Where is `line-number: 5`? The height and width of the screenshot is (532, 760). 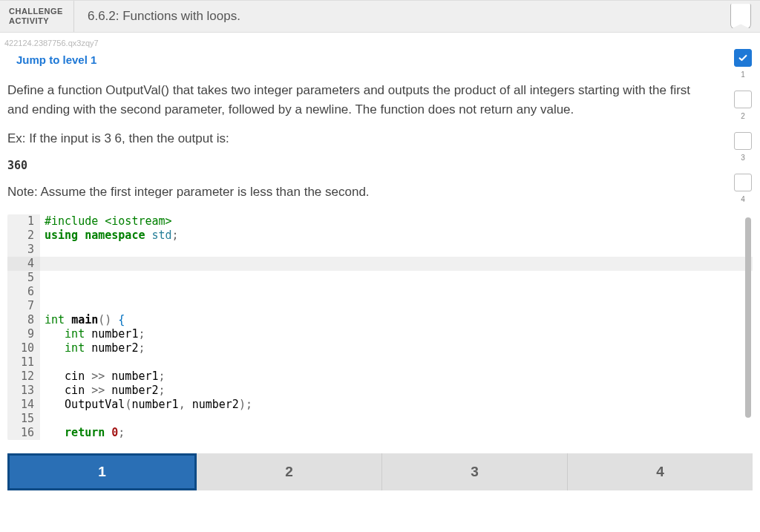
line-number: 5 is located at coordinates (24, 278).